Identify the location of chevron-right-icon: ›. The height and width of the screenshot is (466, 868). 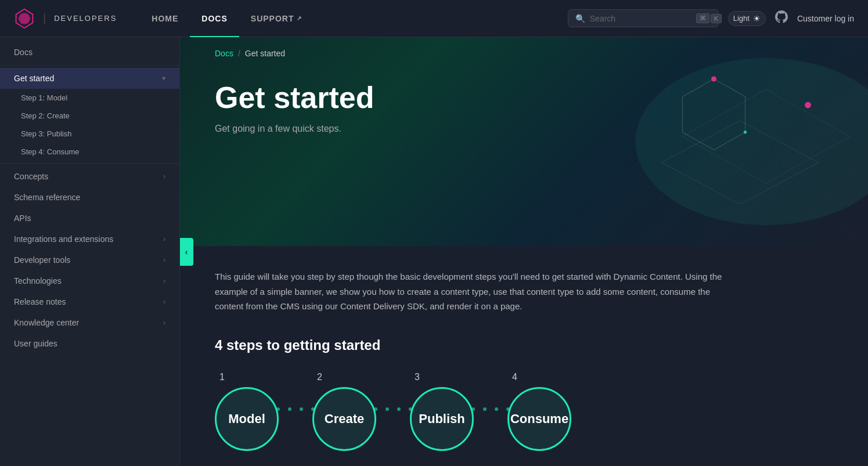
(164, 176).